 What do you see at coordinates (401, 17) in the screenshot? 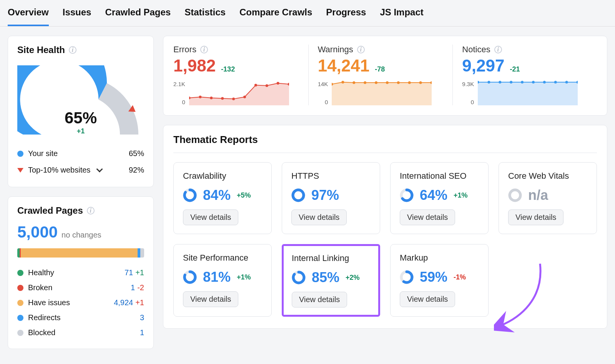
I see `tab-js-impact: JS Impact` at bounding box center [401, 17].